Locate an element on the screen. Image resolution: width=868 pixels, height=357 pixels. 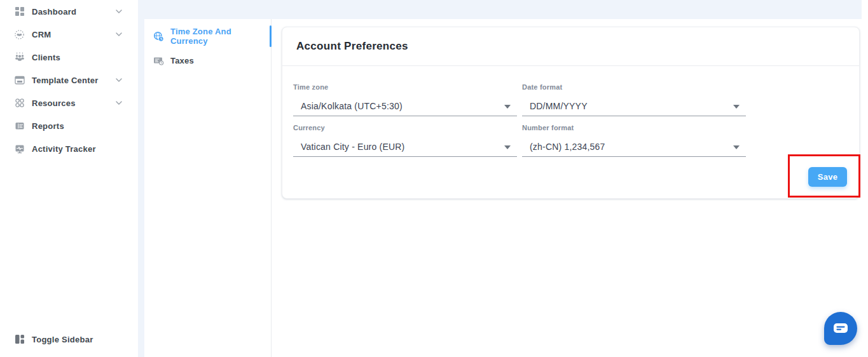
save-button: Save is located at coordinates (828, 177).